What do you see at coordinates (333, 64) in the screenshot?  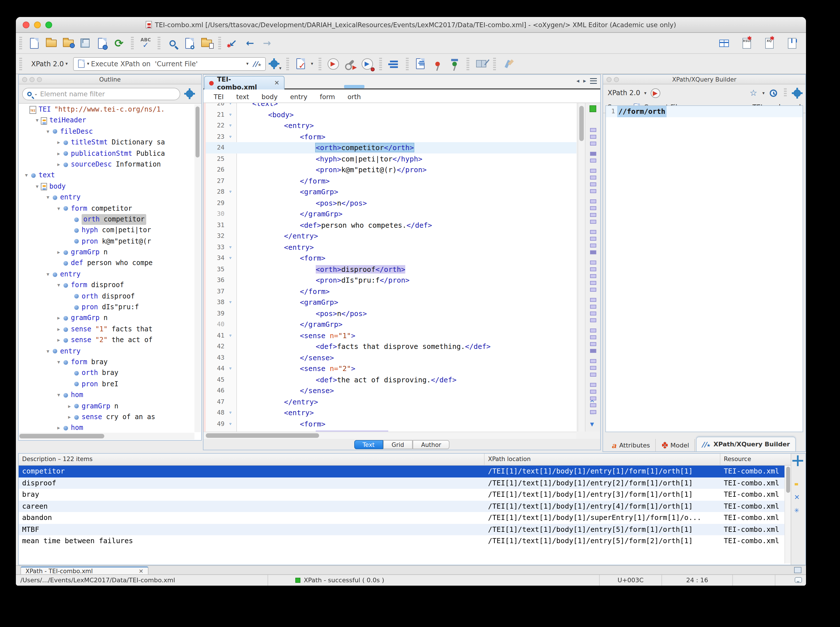 I see `apply-transformation-button: ▶` at bounding box center [333, 64].